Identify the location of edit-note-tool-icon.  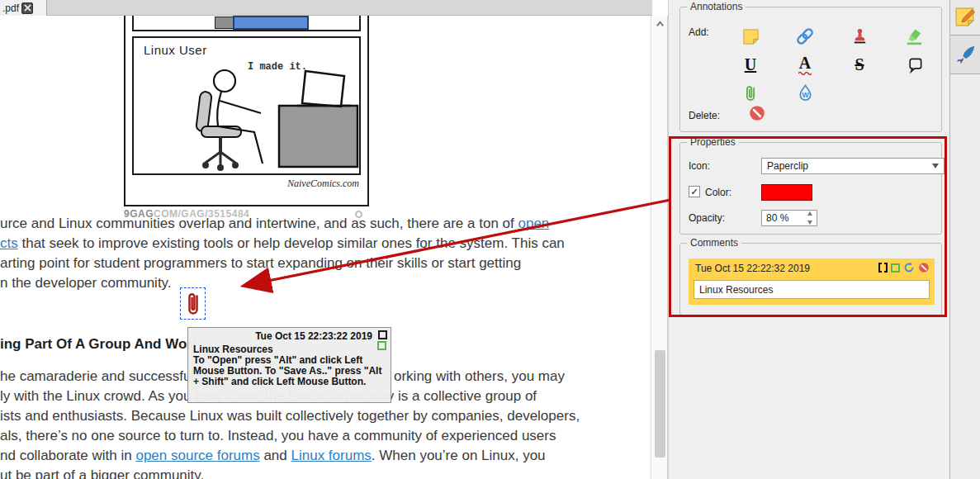
(966, 17).